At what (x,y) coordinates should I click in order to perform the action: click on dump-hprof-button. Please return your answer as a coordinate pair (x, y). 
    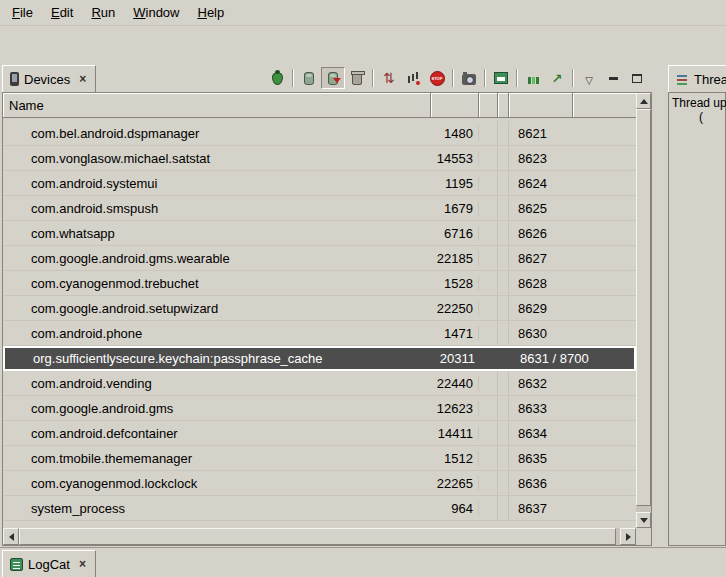
    Looking at the image, I should click on (333, 78).